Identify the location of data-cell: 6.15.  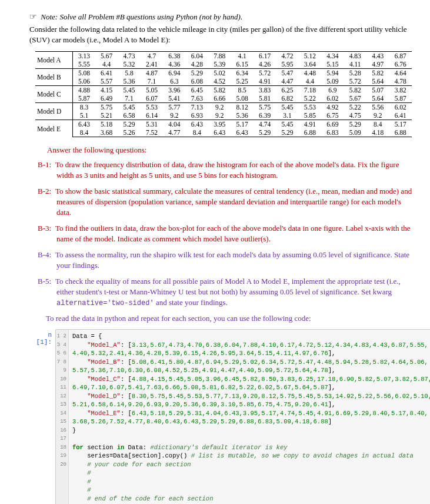
(242, 65).